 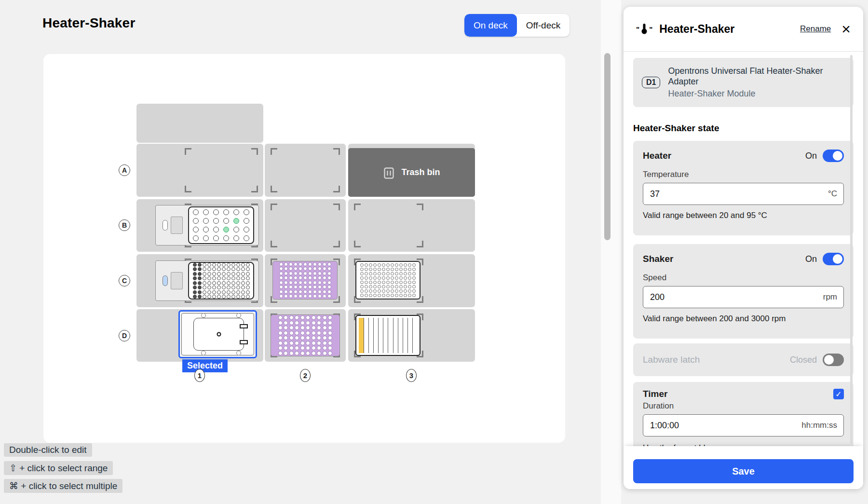 What do you see at coordinates (412, 170) in the screenshot?
I see `deck-slot-a3: Trash bin` at bounding box center [412, 170].